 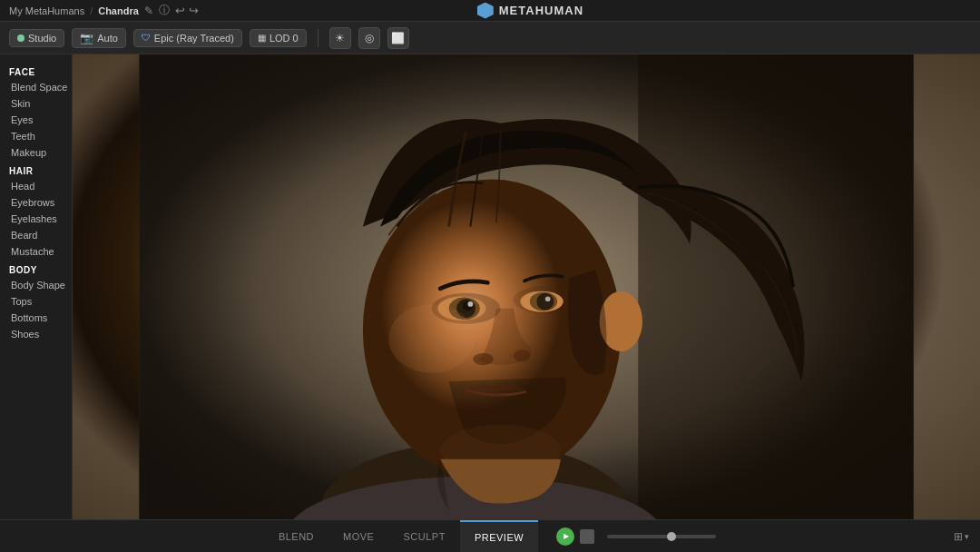 I want to click on breadcrumb-active: Chandra, so click(x=118, y=11).